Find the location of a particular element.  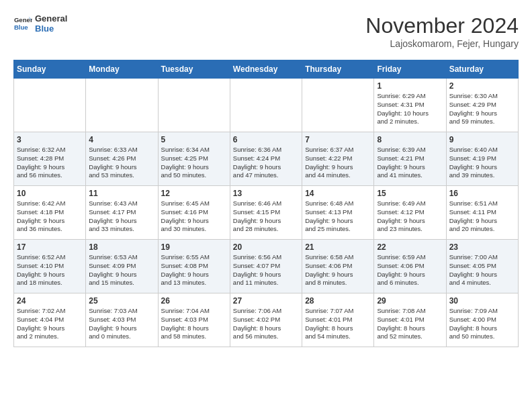

title-block: November 2024 Lajoskomarom, Fejer, Hunga… is located at coordinates (442, 31).